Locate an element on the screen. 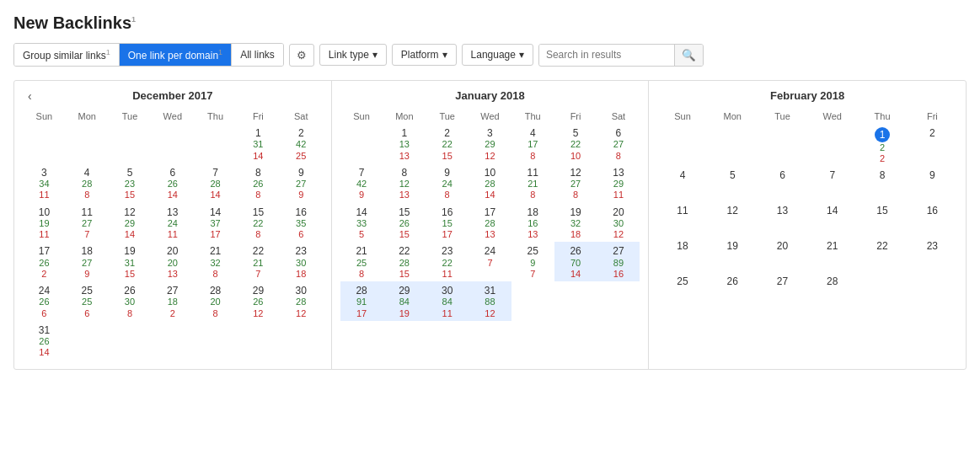 The image size is (980, 449). table-row: 22217 is located at coordinates (258, 261).